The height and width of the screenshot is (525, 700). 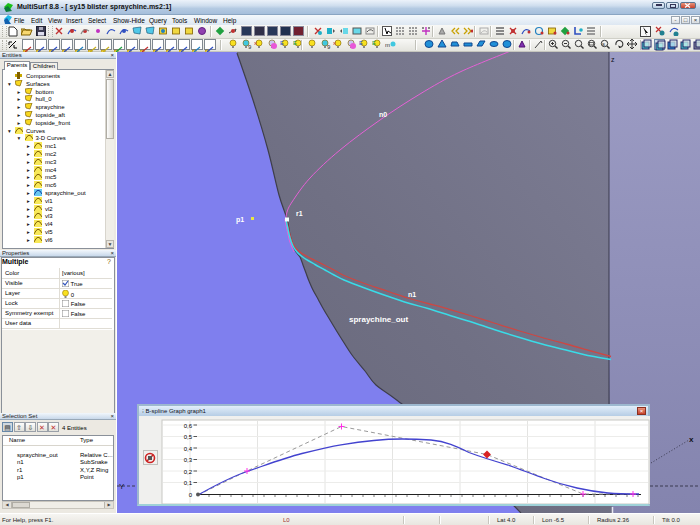 What do you see at coordinates (412, 294) in the screenshot?
I see `svg-text: n1` at bounding box center [412, 294].